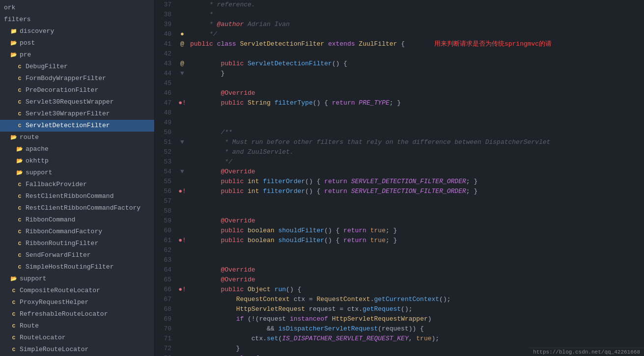  What do you see at coordinates (29, 326) in the screenshot?
I see `route2-label: Route` at bounding box center [29, 326].